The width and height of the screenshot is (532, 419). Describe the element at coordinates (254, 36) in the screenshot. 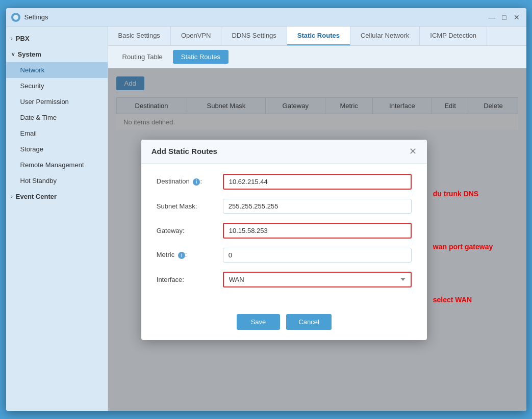

I see `tab-ddns-settings: DDNS Settings` at that location.